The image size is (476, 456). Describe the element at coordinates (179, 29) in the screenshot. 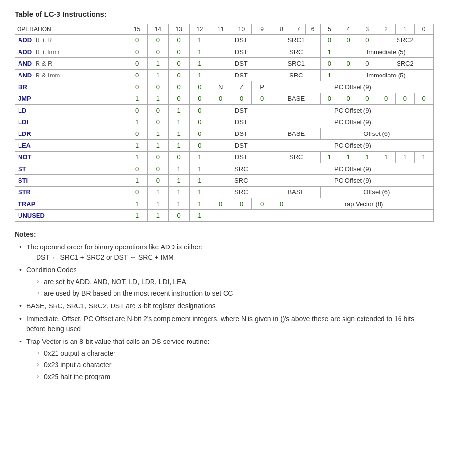

I see `bit13: 13` at that location.